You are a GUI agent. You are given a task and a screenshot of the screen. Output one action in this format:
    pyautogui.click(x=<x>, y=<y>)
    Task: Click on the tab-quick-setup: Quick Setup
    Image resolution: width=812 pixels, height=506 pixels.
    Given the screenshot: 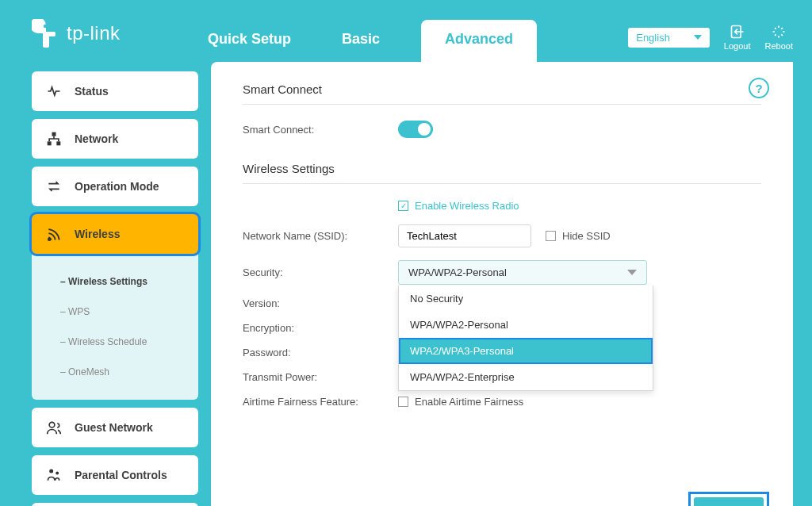 What is the action you would take?
    pyautogui.click(x=249, y=41)
    